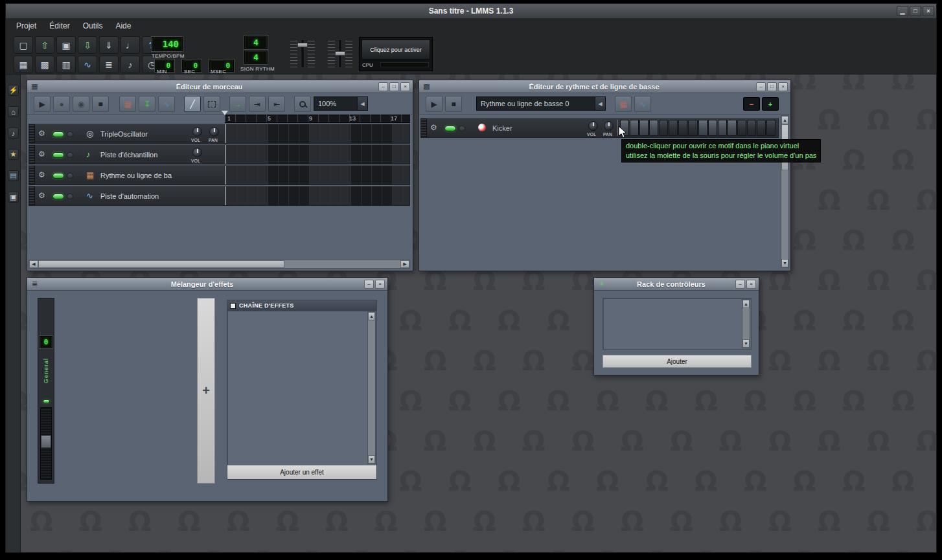 The image size is (942, 560). What do you see at coordinates (13, 133) in the screenshot?
I see `sidebar-item-samples: ♪` at bounding box center [13, 133].